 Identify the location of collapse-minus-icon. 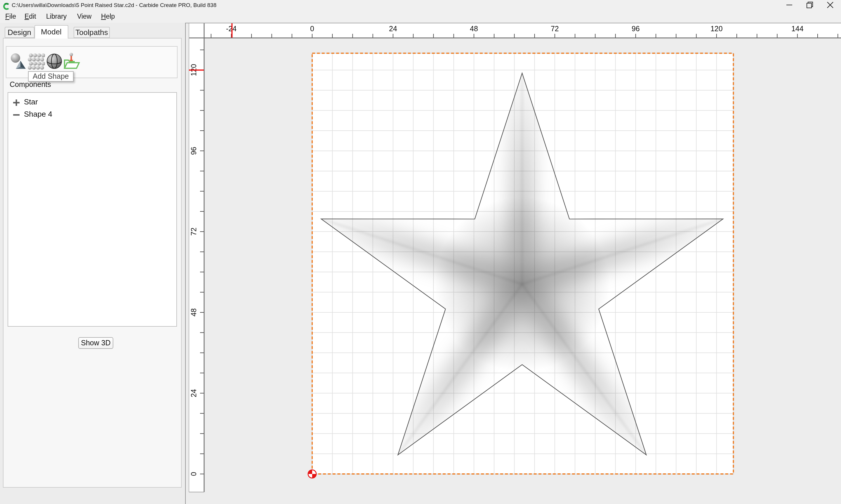
(16, 114).